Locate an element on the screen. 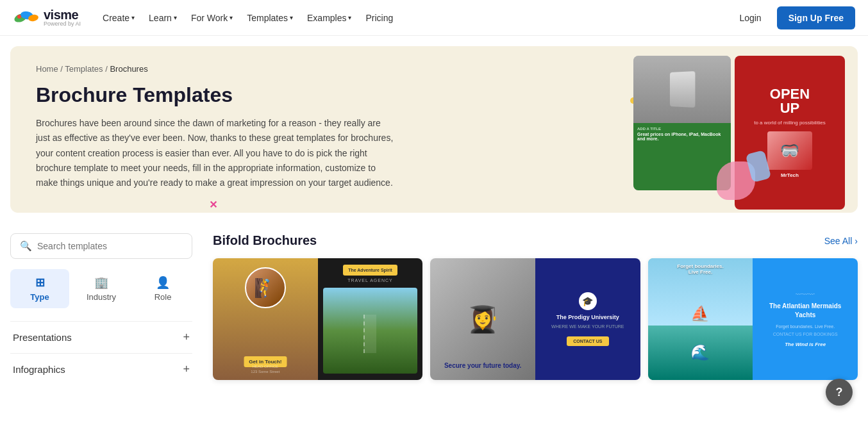 This screenshot has height=421, width=868. nav-item-learn: Learn ▾ is located at coordinates (163, 18).